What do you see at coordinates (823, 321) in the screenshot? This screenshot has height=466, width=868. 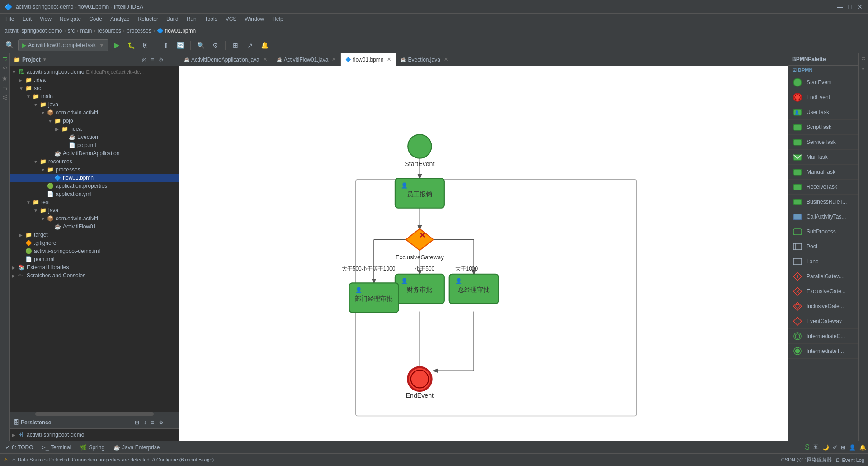 I see `palette-item-event-gateway: EventGateway` at bounding box center [823, 321].